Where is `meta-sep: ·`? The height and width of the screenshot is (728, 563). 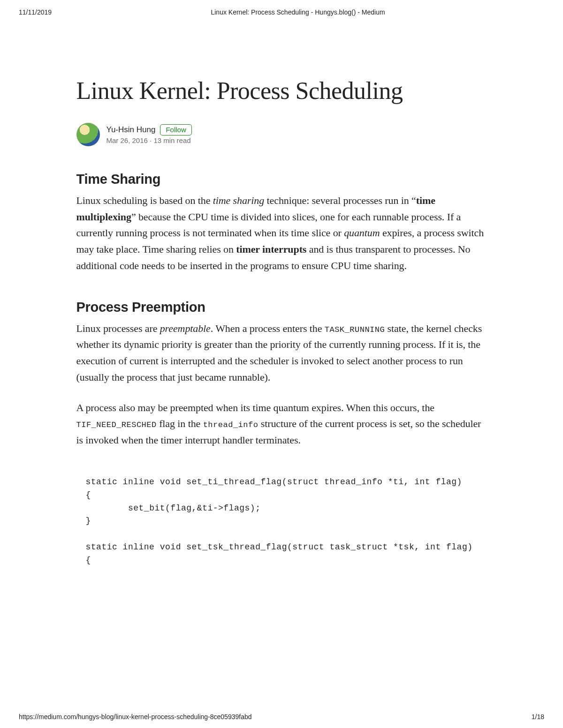 meta-sep: · is located at coordinates (151, 141).